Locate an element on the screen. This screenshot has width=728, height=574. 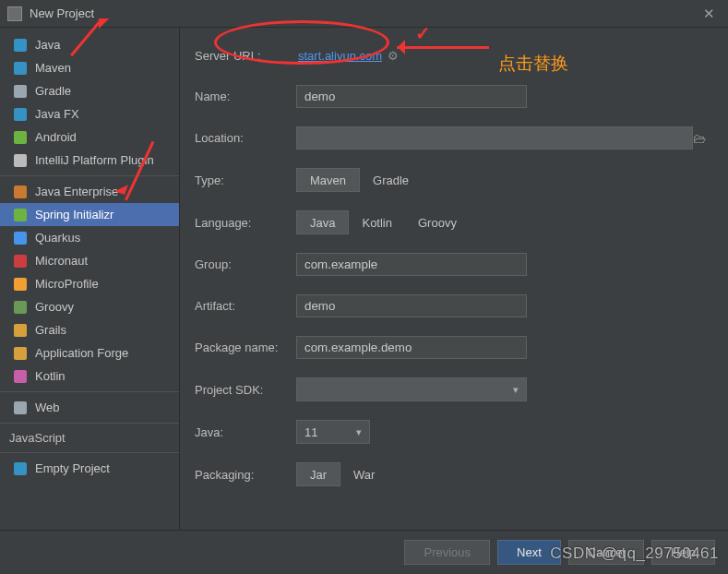
name-label: Name: is located at coordinates (245, 96).